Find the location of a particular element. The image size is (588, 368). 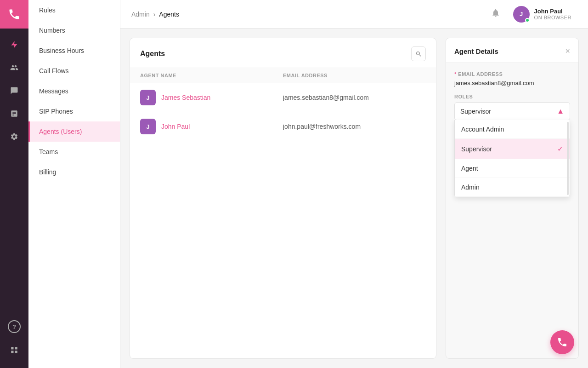

email-field-group: * EMAIL ADDRESS james.sebastian8@gmail.c… is located at coordinates (512, 79).